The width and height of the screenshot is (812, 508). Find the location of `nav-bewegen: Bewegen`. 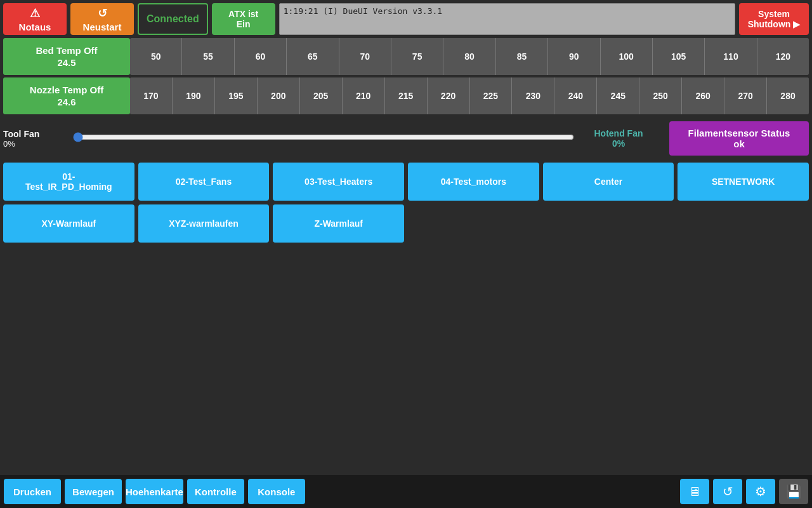

nav-bewegen: Bewegen is located at coordinates (93, 491).